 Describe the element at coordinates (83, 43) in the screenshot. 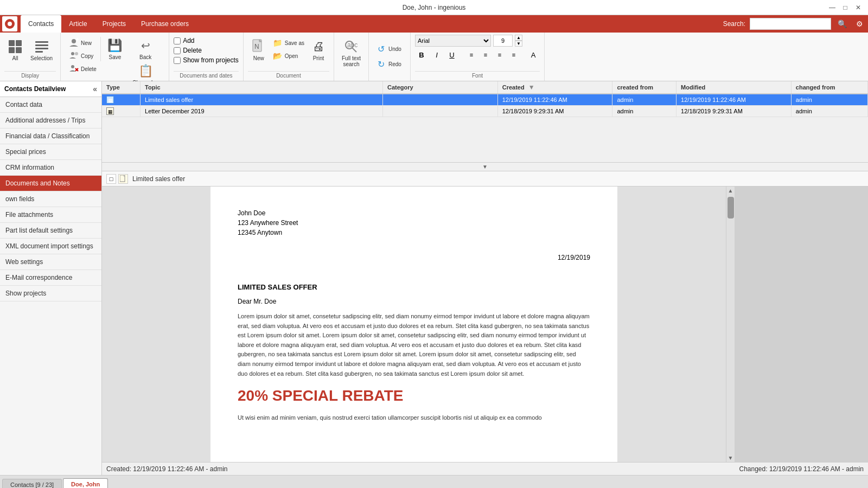

I see `new-button: + New` at that location.